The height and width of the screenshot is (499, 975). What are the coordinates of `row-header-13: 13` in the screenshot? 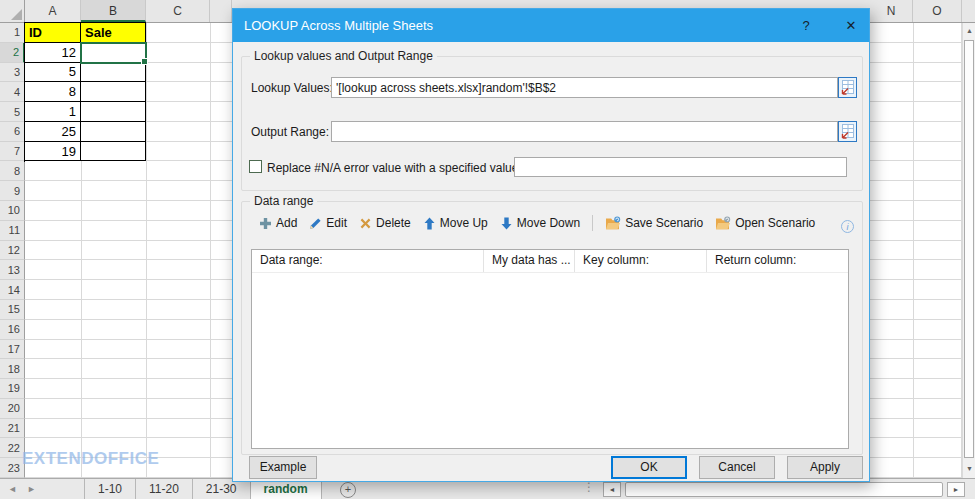 It's located at (12, 270).